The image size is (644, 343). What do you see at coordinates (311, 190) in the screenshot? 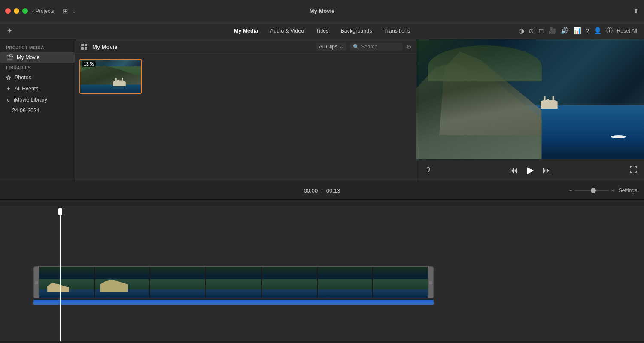
I see `timecode-current: 00:00` at bounding box center [311, 190].